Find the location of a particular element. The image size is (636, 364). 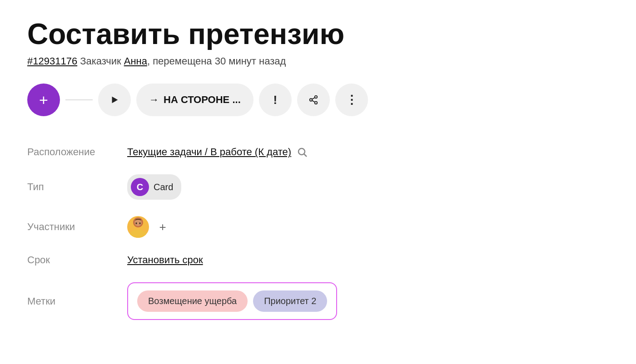

share-icon is located at coordinates (313, 100).